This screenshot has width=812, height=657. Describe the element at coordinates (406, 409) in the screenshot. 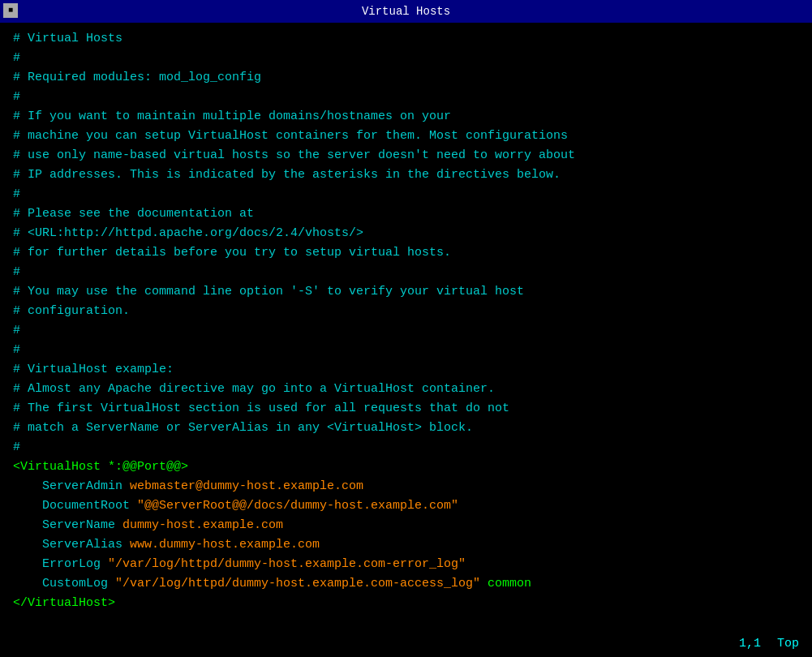

I see `editor-line: # The first VirtualHost section is used …` at that location.